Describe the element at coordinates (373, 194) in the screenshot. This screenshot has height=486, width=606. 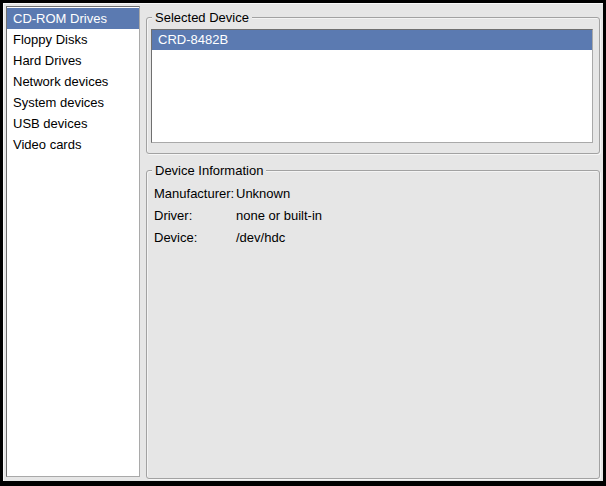
I see `device-info-row: Manufacturer:Unknown` at that location.